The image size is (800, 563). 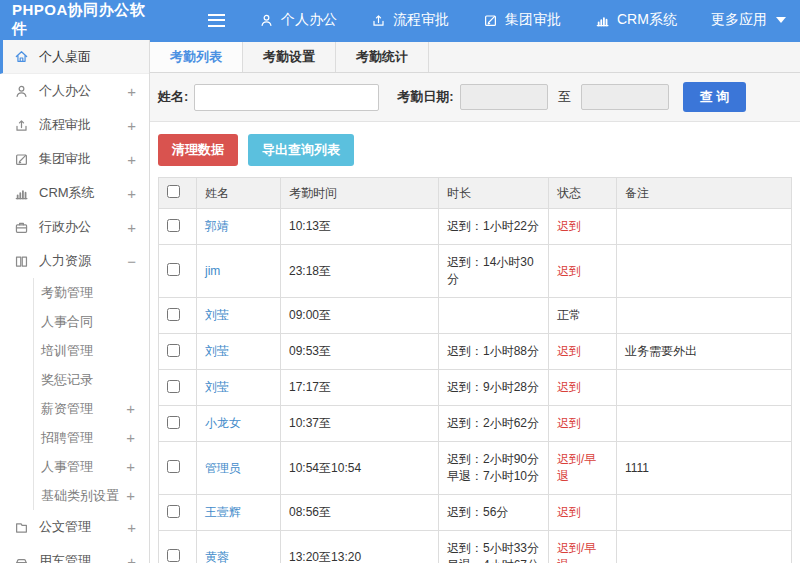 I want to click on sidebar-subitem: 人事管理+, so click(x=91, y=466).